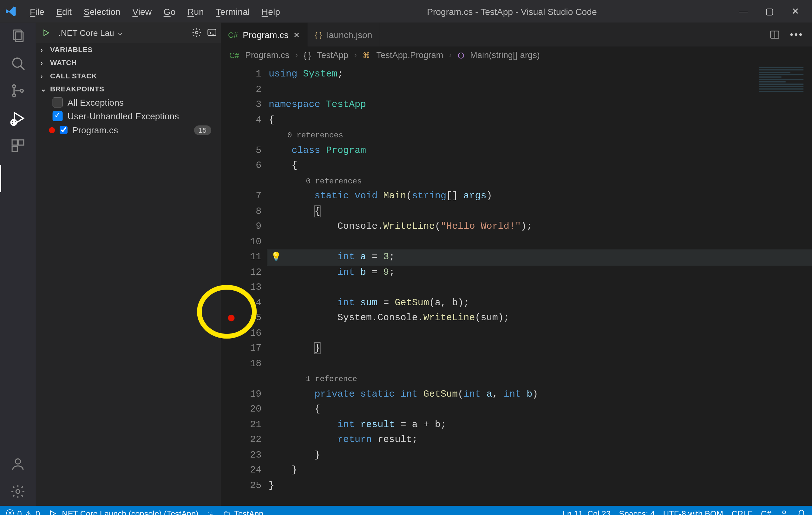  What do you see at coordinates (210, 512) in the screenshot?
I see `status-fire-icon: ♨` at bounding box center [210, 512].